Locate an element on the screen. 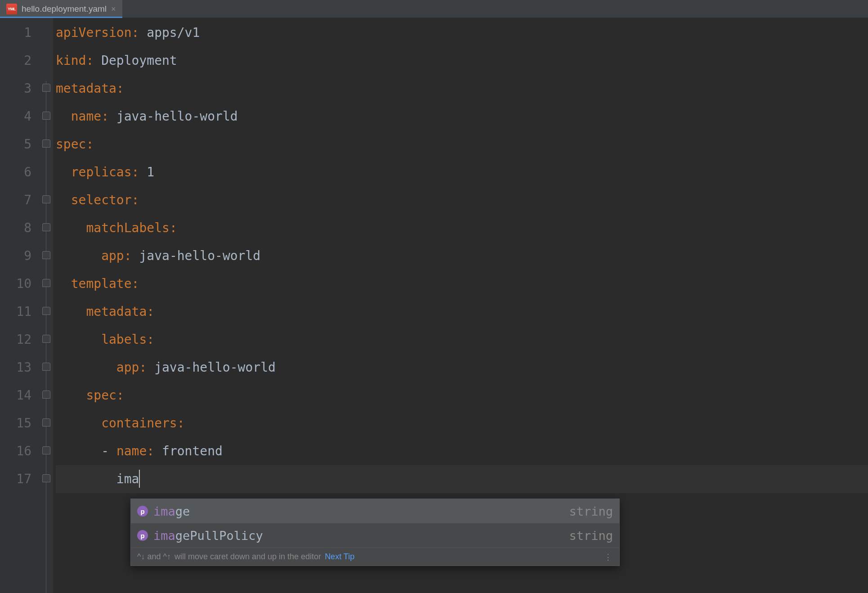 The width and height of the screenshot is (868, 593). code-line: name: java-hello-world is located at coordinates (462, 117).